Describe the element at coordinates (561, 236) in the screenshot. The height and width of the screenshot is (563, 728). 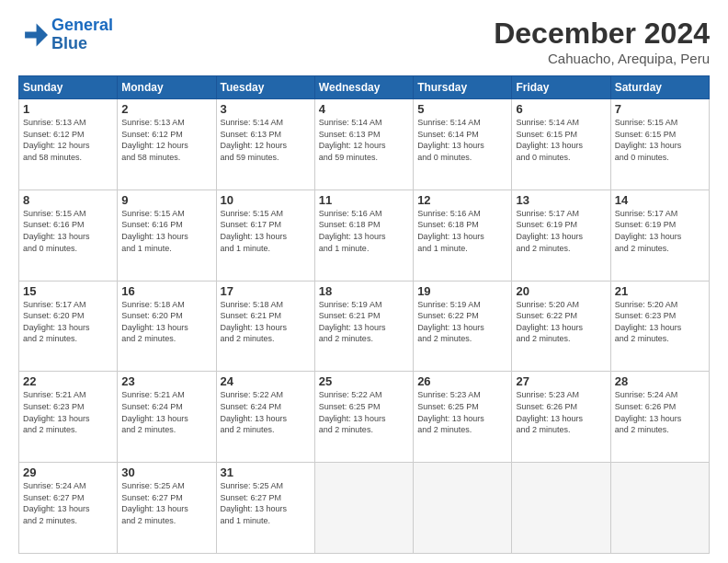
I see `calendar-cell: 13Sunrise: 5:17 AM Sunset: 6:19 PM Dayli…` at that location.